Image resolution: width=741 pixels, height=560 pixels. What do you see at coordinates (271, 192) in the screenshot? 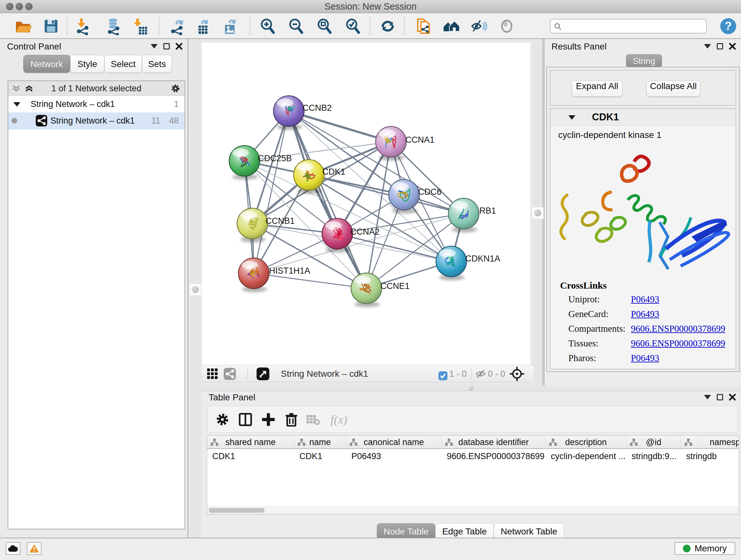
I see `edge-CCNB2-HIST1H1A` at bounding box center [271, 192].